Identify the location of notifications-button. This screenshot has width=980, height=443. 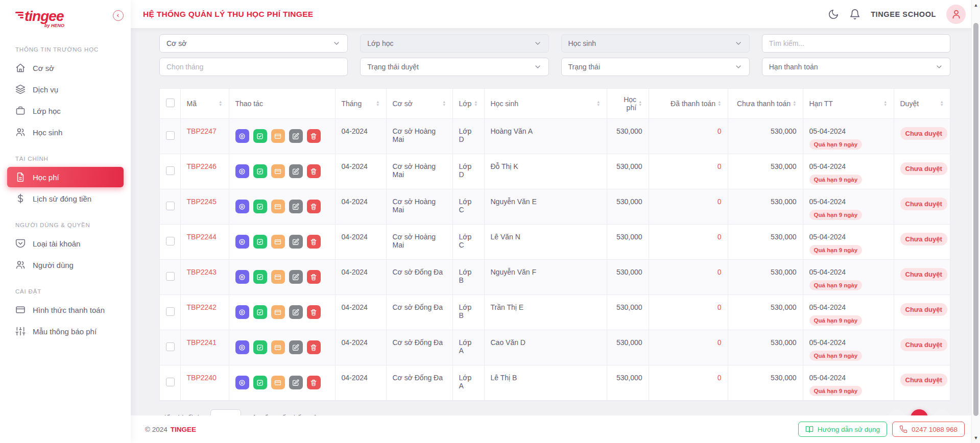
(855, 14).